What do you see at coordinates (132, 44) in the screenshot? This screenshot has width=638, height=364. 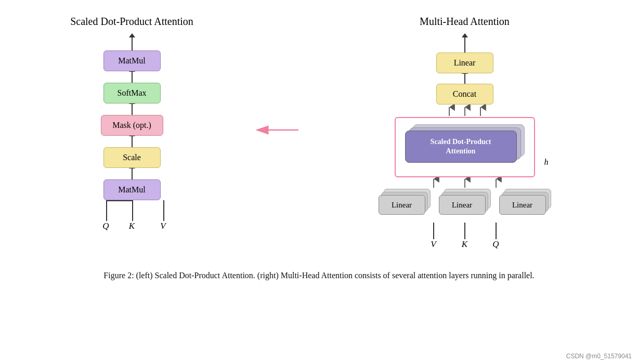 I see `arrow-to-matmul-top` at bounding box center [132, 44].